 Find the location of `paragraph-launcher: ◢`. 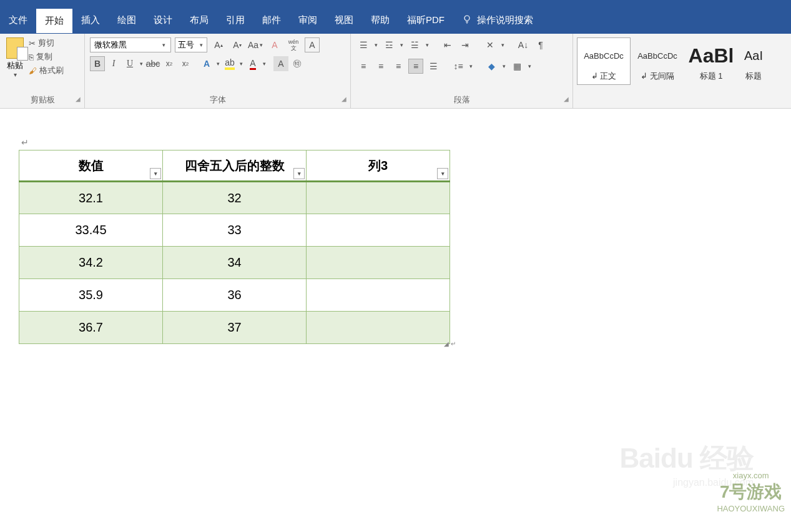

paragraph-launcher: ◢ is located at coordinates (566, 99).